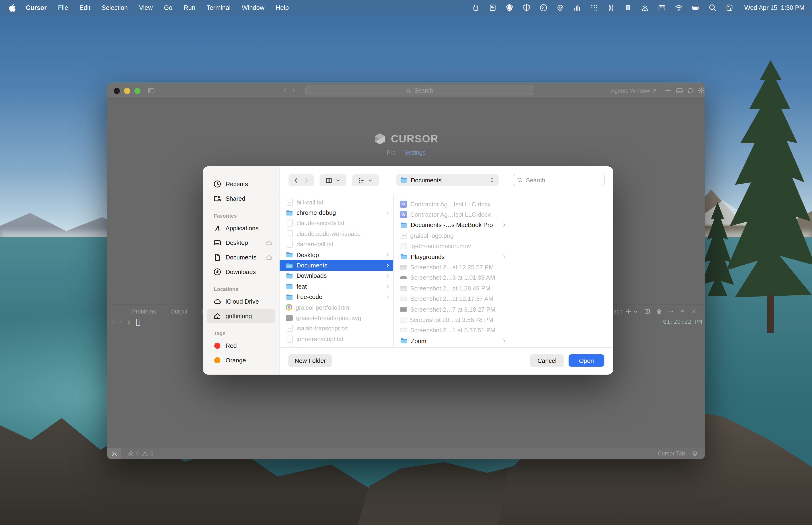 This screenshot has height=525, width=812. Describe the element at coordinates (189, 7) in the screenshot. I see `menu-run: Run` at that location.